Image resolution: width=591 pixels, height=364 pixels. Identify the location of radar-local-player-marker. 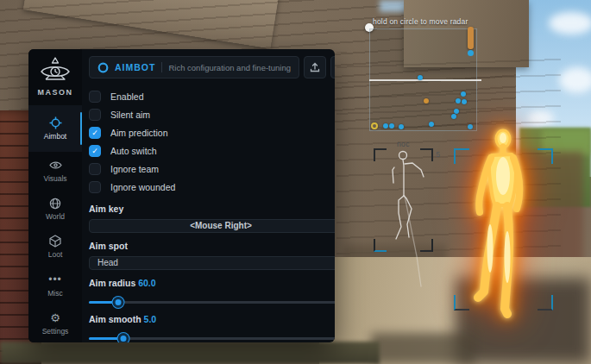
(374, 126).